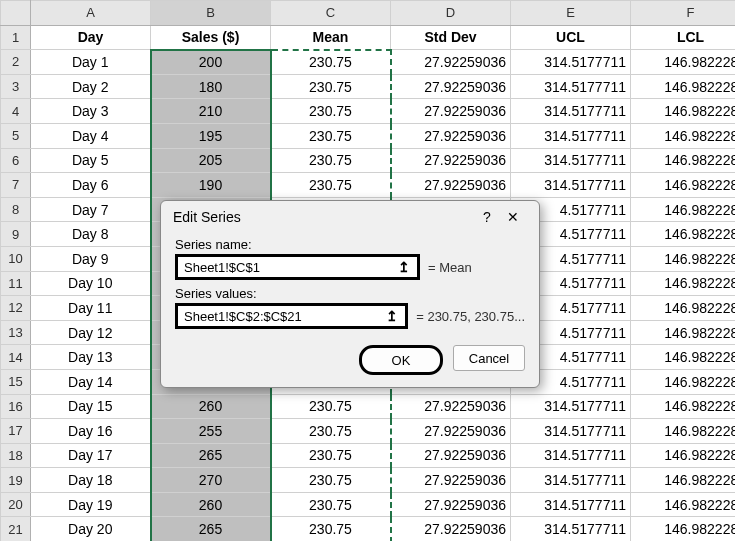 The height and width of the screenshot is (541, 735). Describe the element at coordinates (16, 480) in the screenshot. I see `row-header: 19` at that location.